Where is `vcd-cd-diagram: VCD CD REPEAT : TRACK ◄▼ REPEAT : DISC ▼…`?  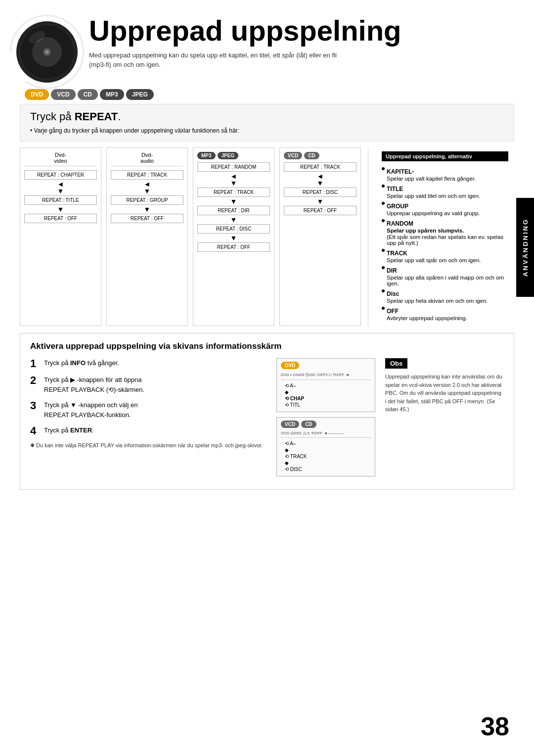
vcd-cd-diagram: VCD CD REPEAT : TRACK ◄▼ REPEAT : DISC ▼… is located at coordinates (320, 236).